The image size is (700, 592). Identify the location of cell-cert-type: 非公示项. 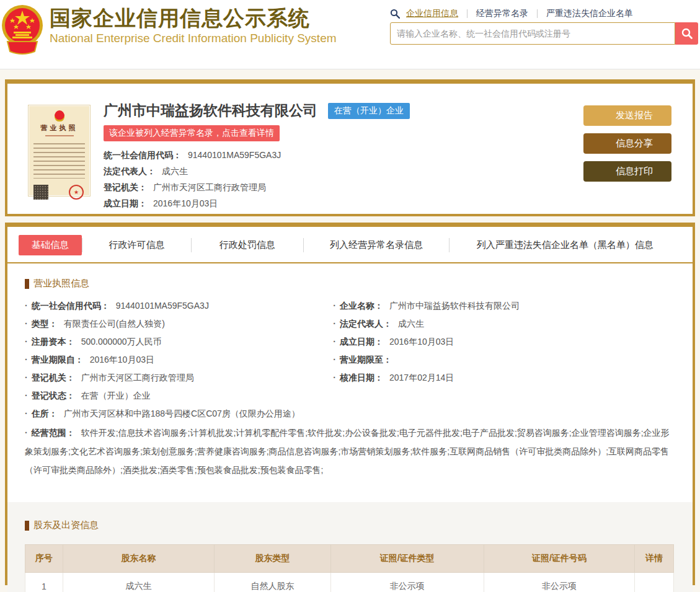
(407, 583).